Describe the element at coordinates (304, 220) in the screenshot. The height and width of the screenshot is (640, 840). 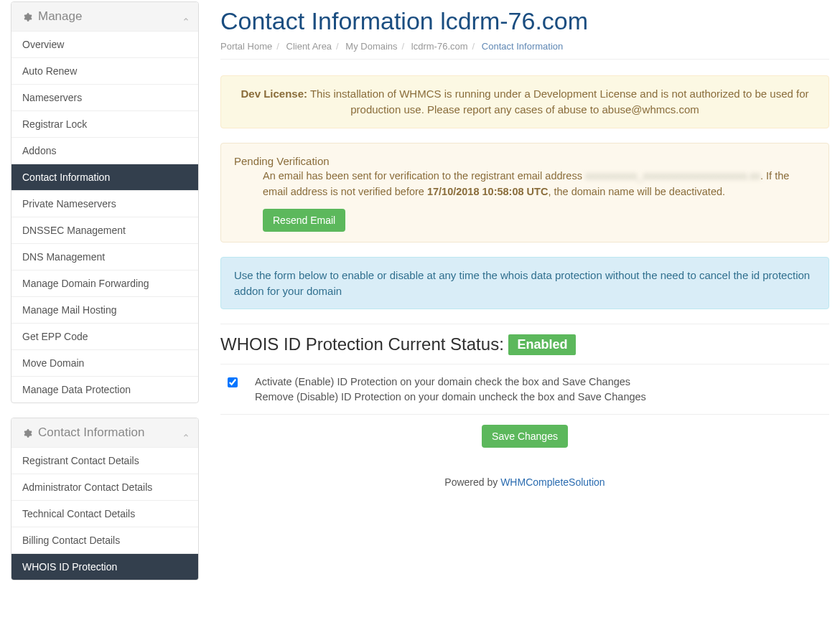
I see `resend-email-button: Resend Email` at that location.